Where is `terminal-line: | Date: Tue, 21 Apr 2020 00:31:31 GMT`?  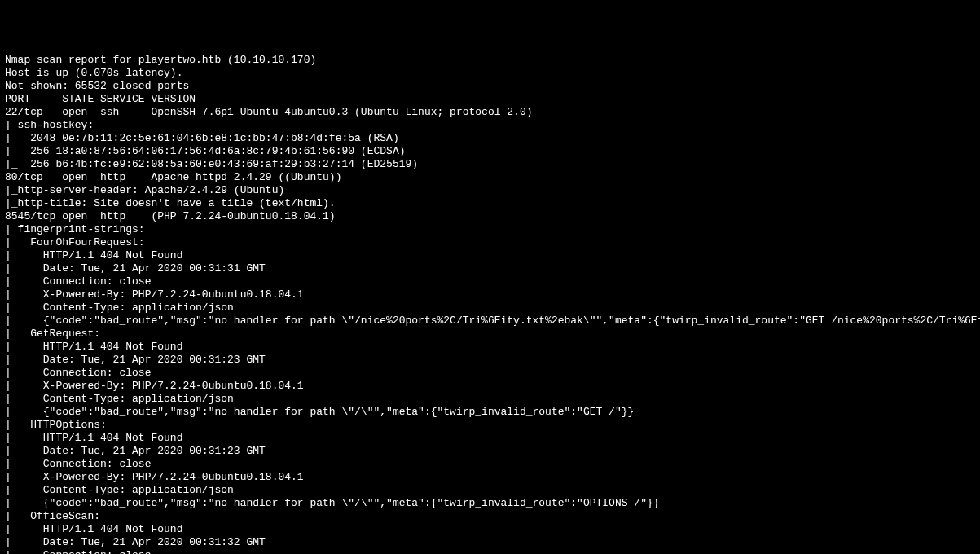 terminal-line: | Date: Tue, 21 Apr 2020 00:31:31 GMT is located at coordinates (490, 269).